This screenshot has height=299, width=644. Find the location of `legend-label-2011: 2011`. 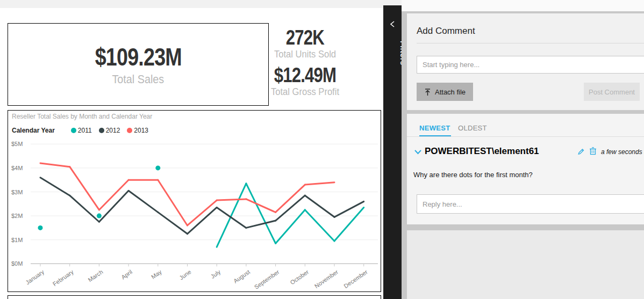

legend-label-2011: 2011 is located at coordinates (85, 130).